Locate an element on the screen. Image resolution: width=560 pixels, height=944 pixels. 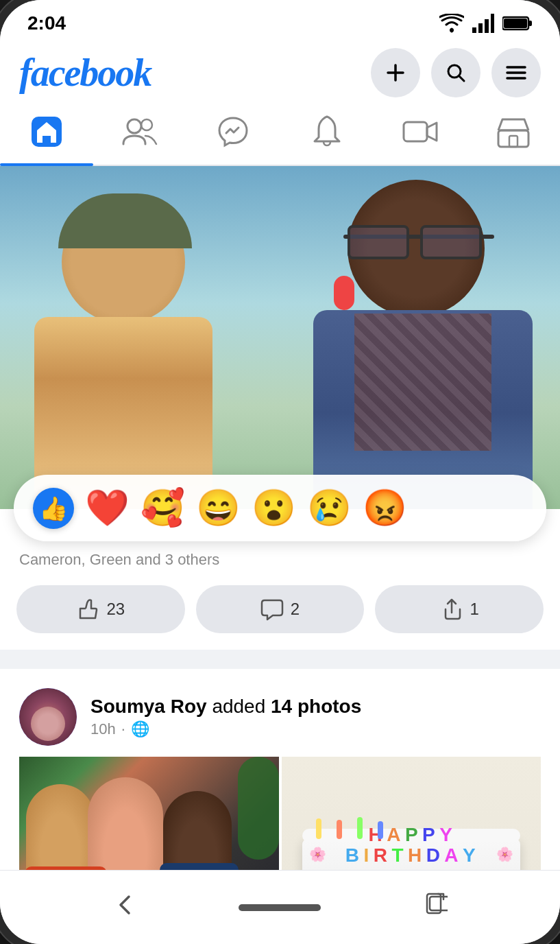
nav-messenger is located at coordinates (233, 134).